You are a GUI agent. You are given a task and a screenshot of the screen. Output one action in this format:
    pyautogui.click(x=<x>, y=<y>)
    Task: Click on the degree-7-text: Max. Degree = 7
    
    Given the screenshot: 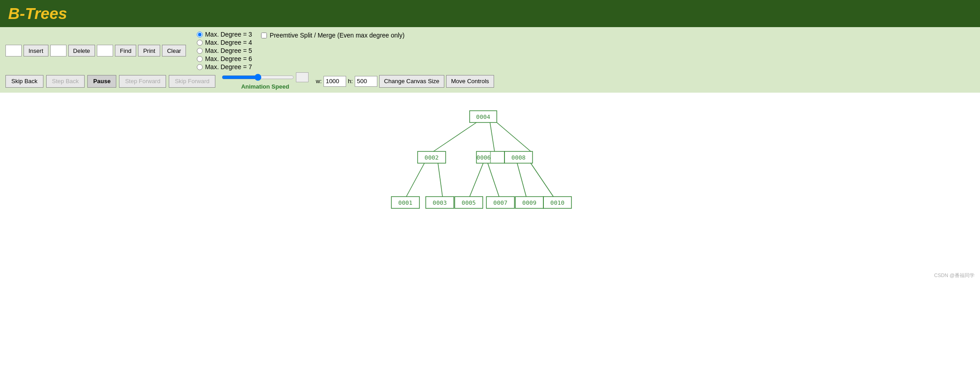 What is the action you would take?
    pyautogui.click(x=228, y=67)
    